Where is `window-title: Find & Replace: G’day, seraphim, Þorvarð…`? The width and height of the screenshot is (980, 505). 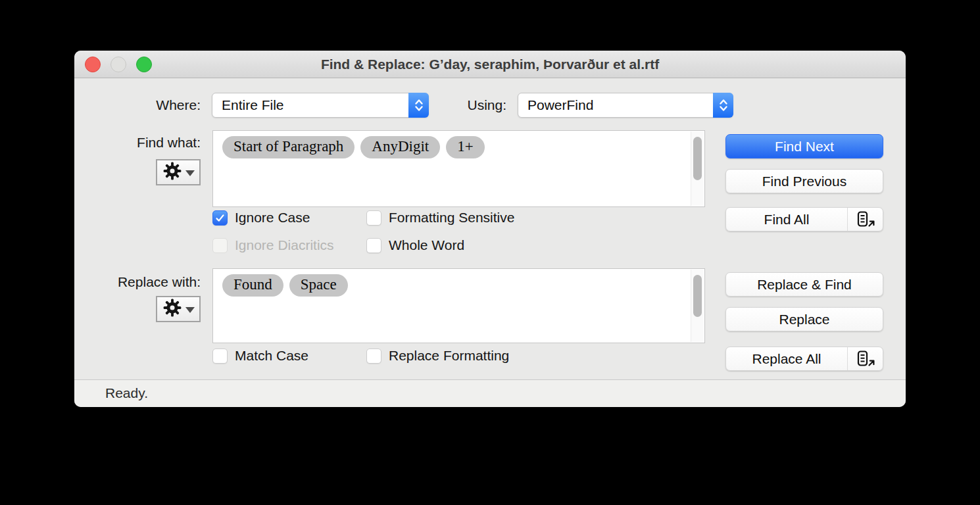
window-title: Find & Replace: G’day, seraphim, Þorvarð… is located at coordinates (490, 64).